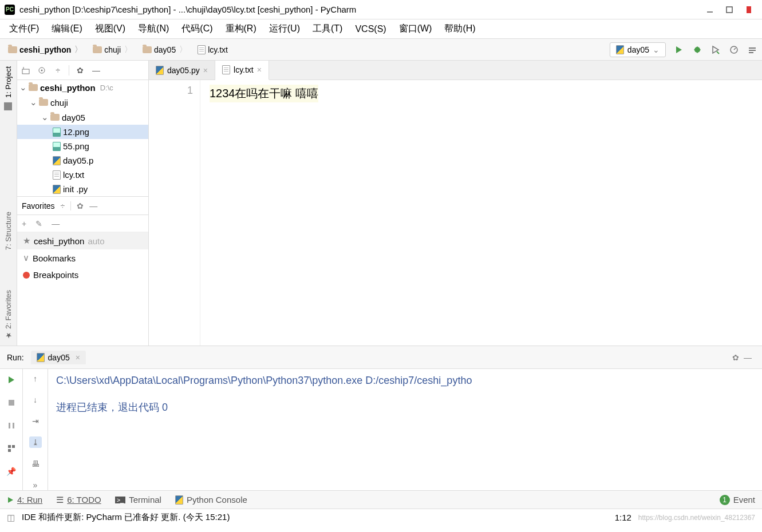 Image resolution: width=762 pixels, height=532 pixels. What do you see at coordinates (120, 500) in the screenshot?
I see `terminal-icon: >_` at bounding box center [120, 500].